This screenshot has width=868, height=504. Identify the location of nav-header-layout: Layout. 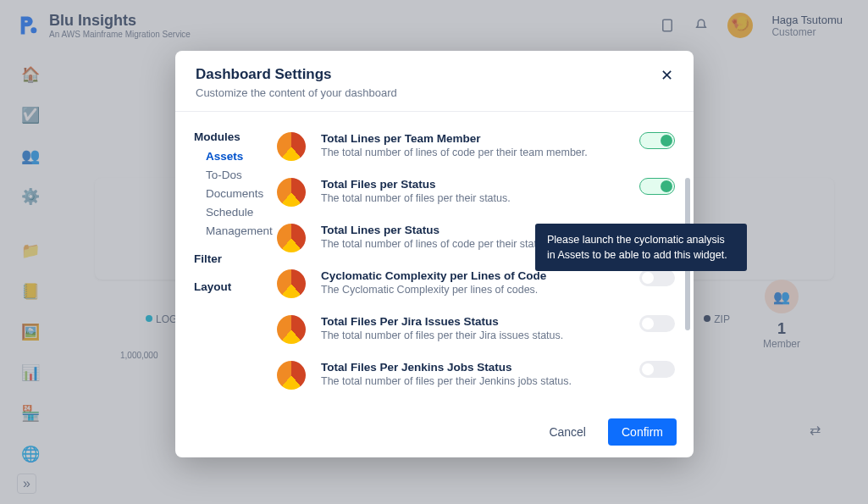
(231, 286).